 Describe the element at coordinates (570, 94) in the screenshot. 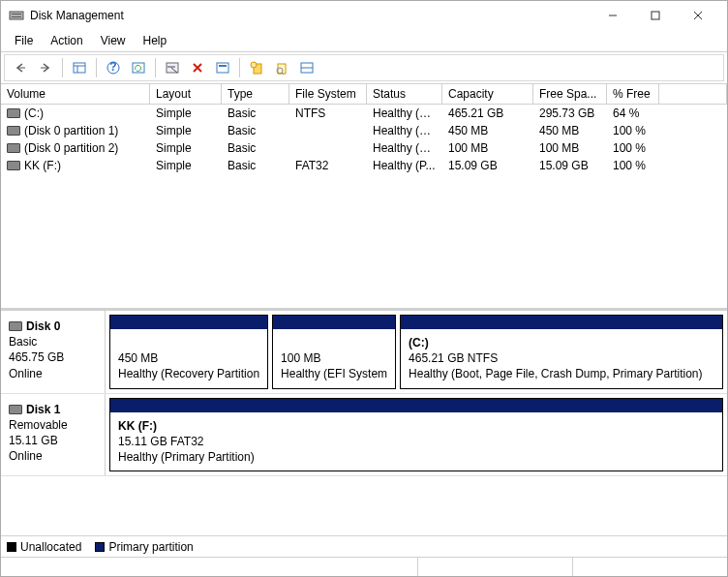

I see `column-free: Free Spa...` at that location.